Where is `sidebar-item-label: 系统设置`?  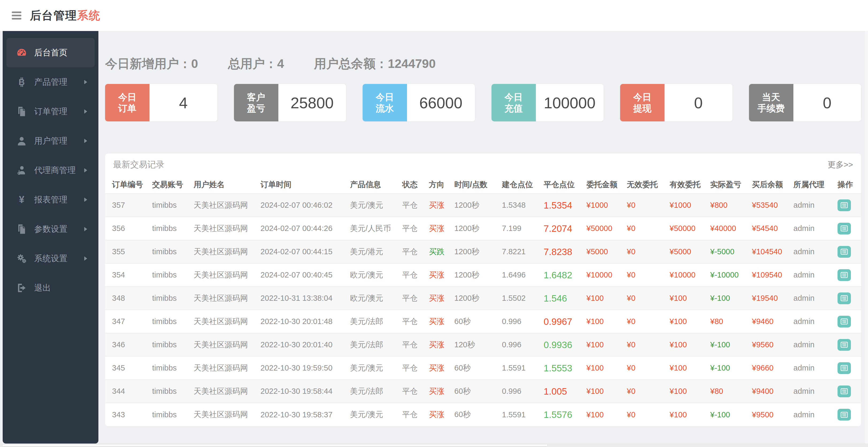 sidebar-item-label: 系统设置 is located at coordinates (51, 259).